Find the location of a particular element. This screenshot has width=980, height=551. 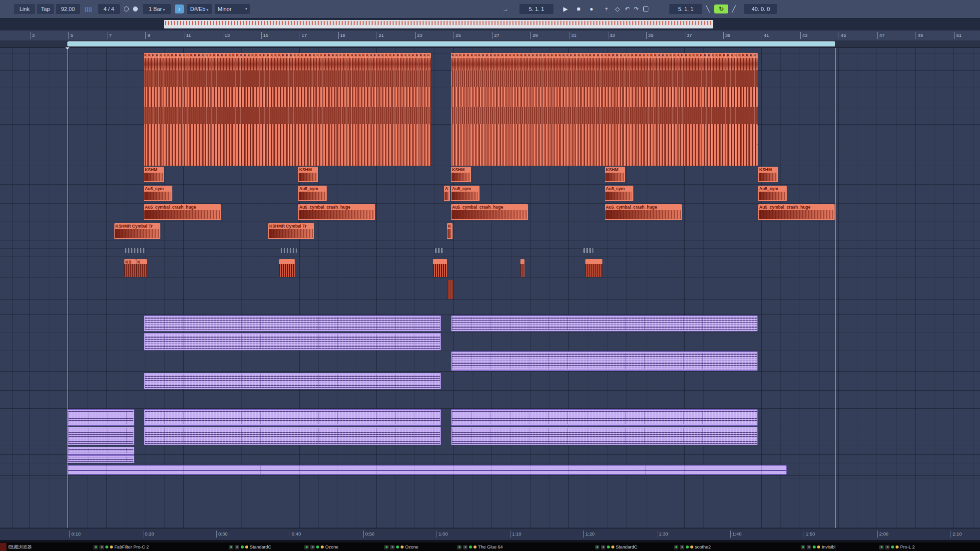

scrub-area is located at coordinates (490, 44).